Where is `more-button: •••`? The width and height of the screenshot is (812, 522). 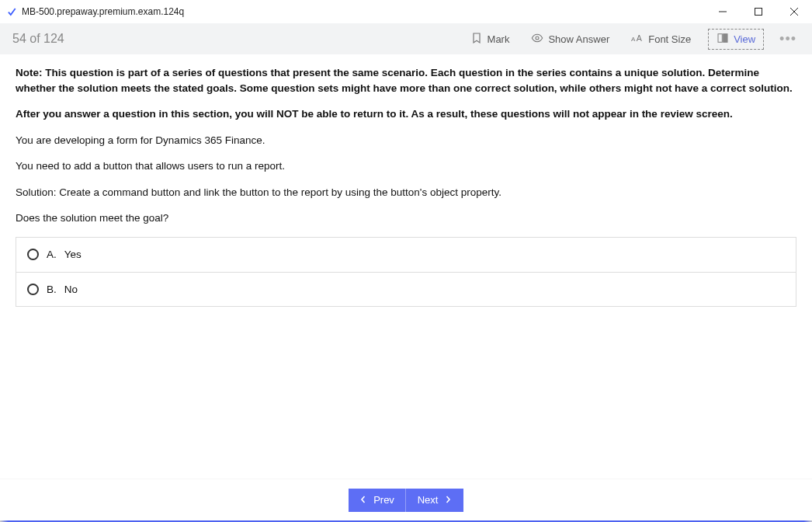
more-button: ••• is located at coordinates (788, 39).